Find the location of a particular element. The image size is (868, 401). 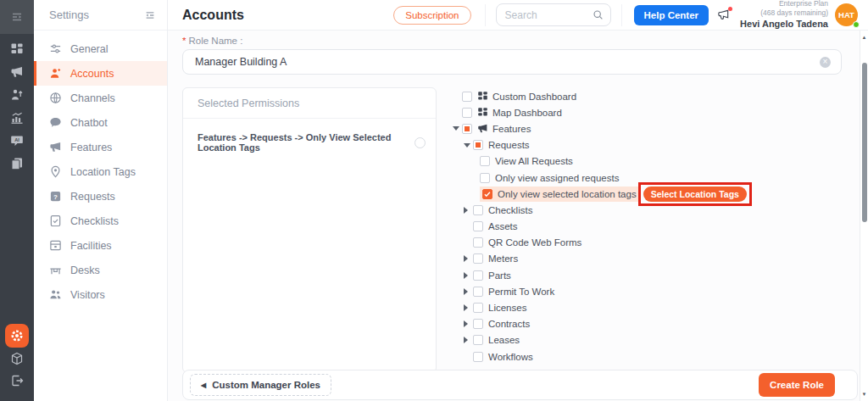

menu-toggle-icon is located at coordinates (17, 17).